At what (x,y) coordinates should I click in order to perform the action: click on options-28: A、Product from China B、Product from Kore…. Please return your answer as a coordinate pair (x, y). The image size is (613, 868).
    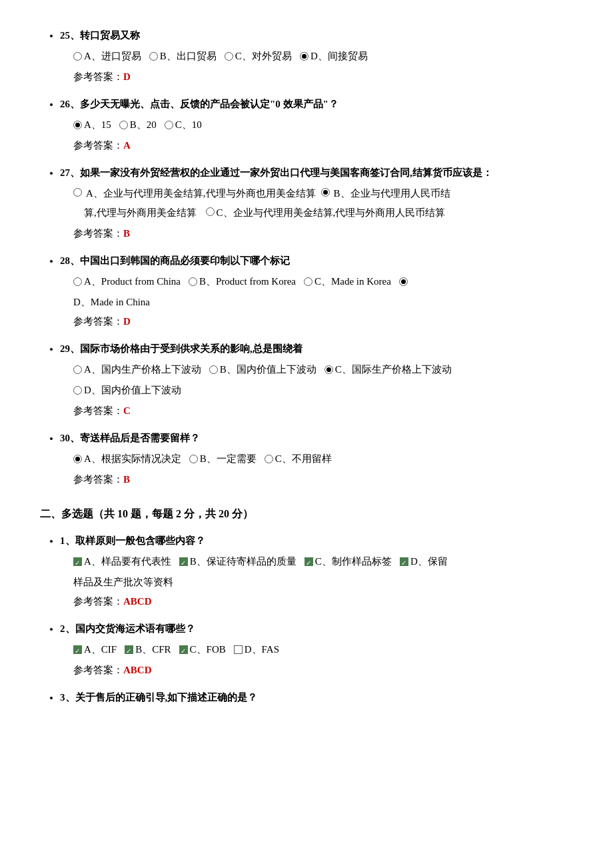
    Looking at the image, I should click on (323, 281).